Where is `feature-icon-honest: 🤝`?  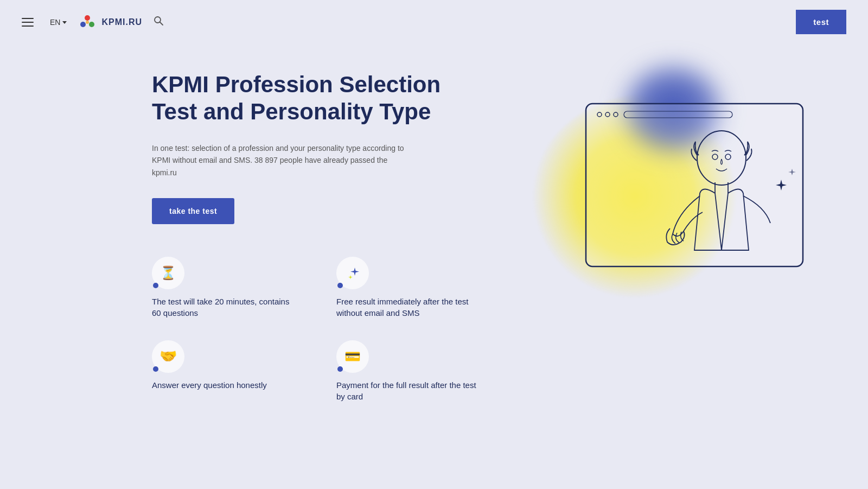
feature-icon-honest: 🤝 is located at coordinates (168, 357).